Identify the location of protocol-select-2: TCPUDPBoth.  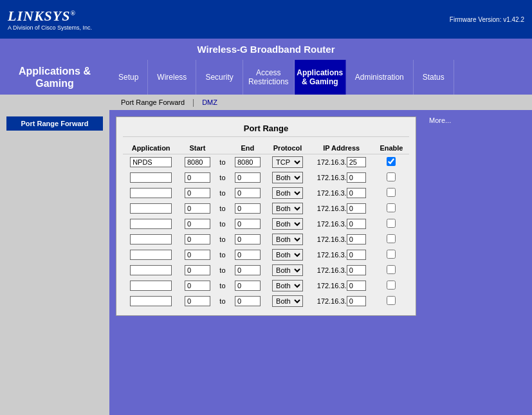
(288, 193).